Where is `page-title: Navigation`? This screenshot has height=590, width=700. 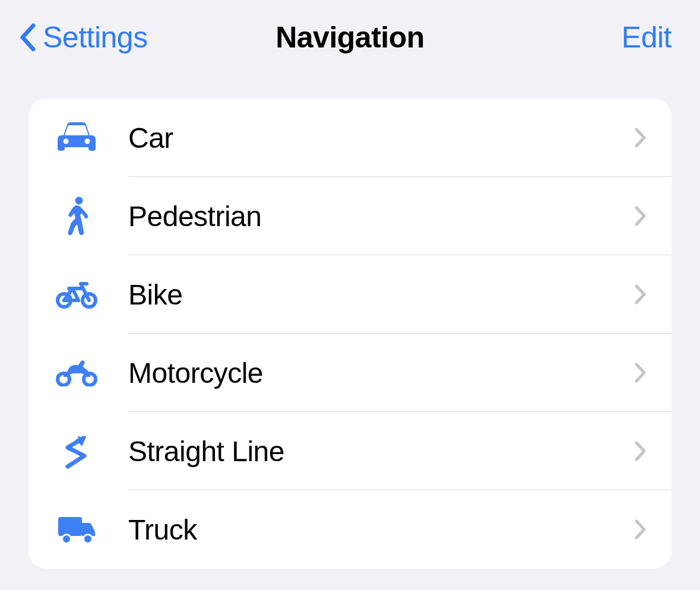 page-title: Navigation is located at coordinates (350, 37).